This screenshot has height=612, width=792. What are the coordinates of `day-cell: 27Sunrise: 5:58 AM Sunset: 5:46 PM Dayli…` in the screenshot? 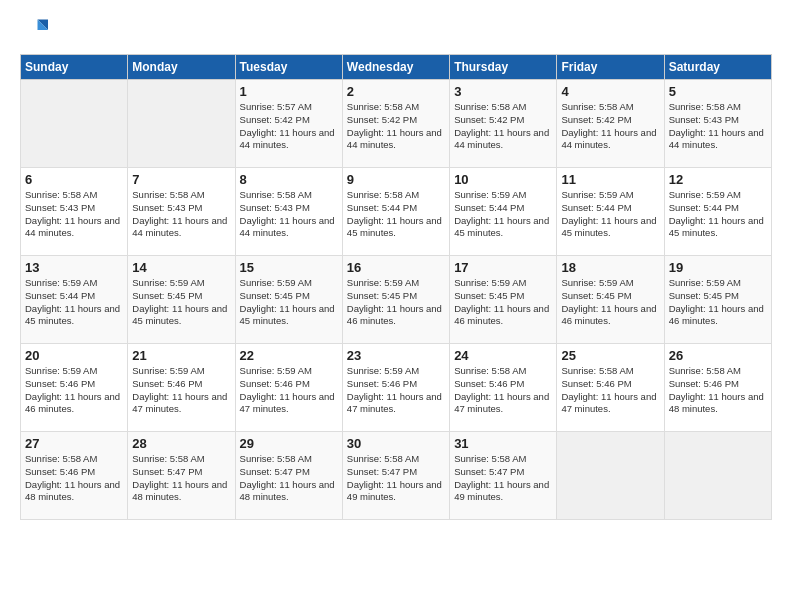 It's located at (74, 476).